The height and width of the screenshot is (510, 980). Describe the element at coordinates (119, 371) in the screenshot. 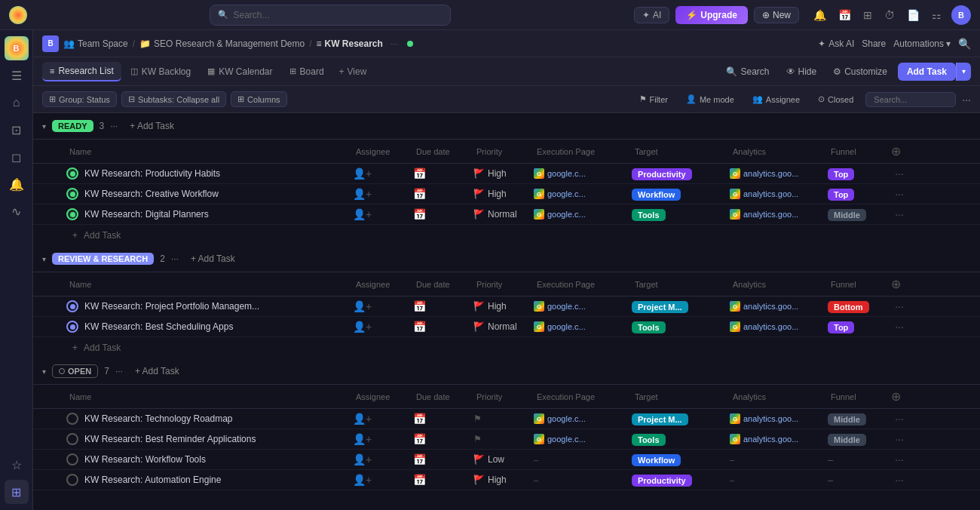

I see `section-more-open: ···` at that location.